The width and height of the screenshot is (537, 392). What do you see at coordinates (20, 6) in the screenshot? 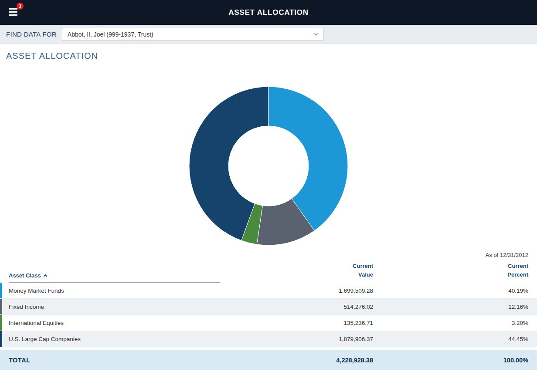
I see `notification-badge: 3` at bounding box center [20, 6].